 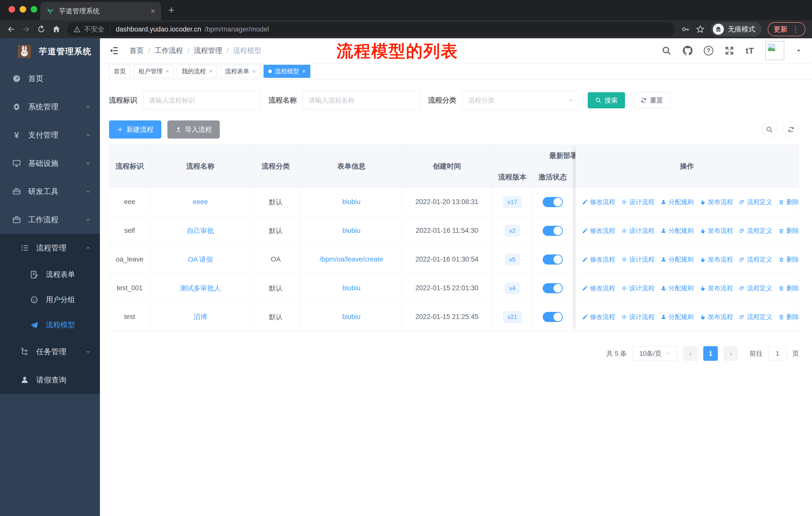 What do you see at coordinates (194, 130) in the screenshot?
I see `import-process-button: 导入流程` at bounding box center [194, 130].